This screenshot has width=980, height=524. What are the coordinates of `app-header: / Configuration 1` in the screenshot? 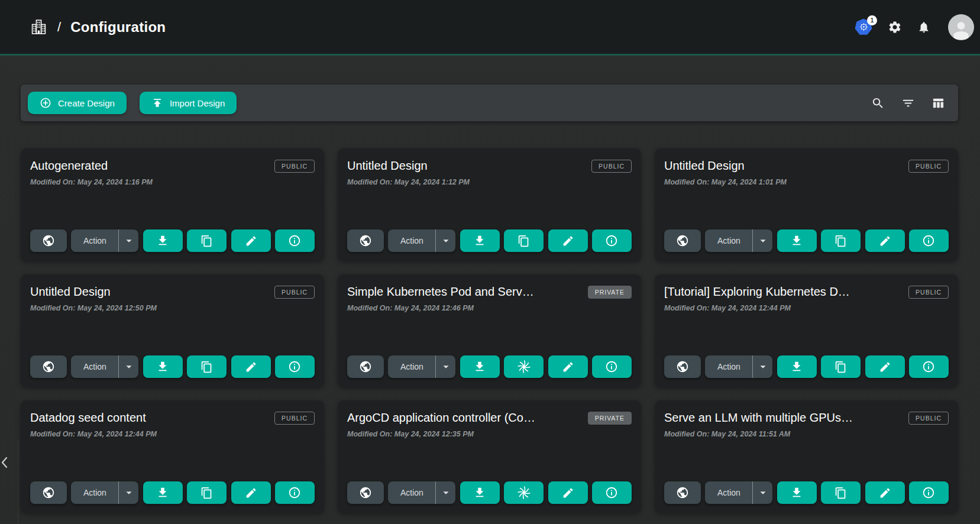 It's located at (490, 28).